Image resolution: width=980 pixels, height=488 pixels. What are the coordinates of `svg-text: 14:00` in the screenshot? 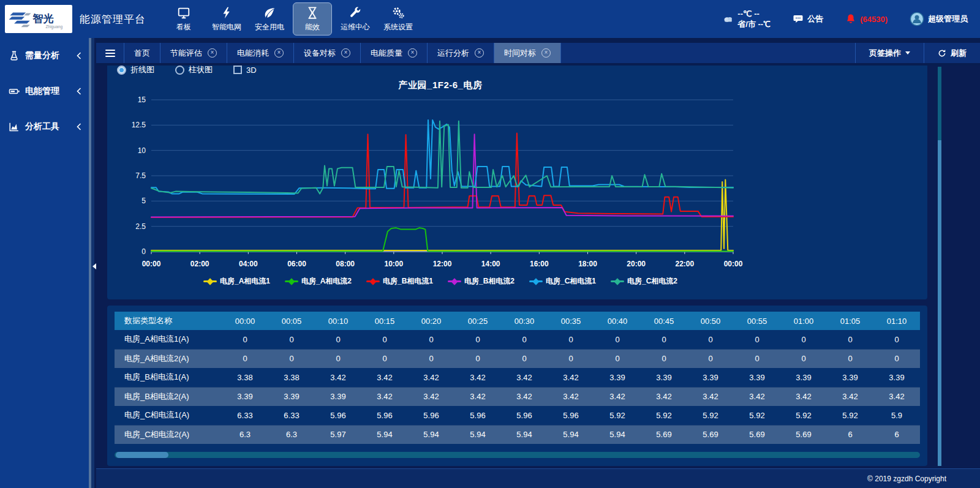 It's located at (491, 264).